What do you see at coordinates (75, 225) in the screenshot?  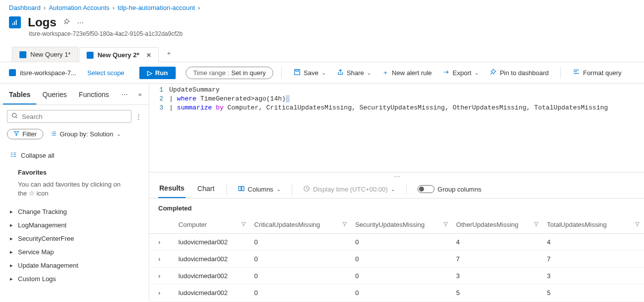 I see `tree-item-log-management: ▸LogManagement` at bounding box center [75, 225].